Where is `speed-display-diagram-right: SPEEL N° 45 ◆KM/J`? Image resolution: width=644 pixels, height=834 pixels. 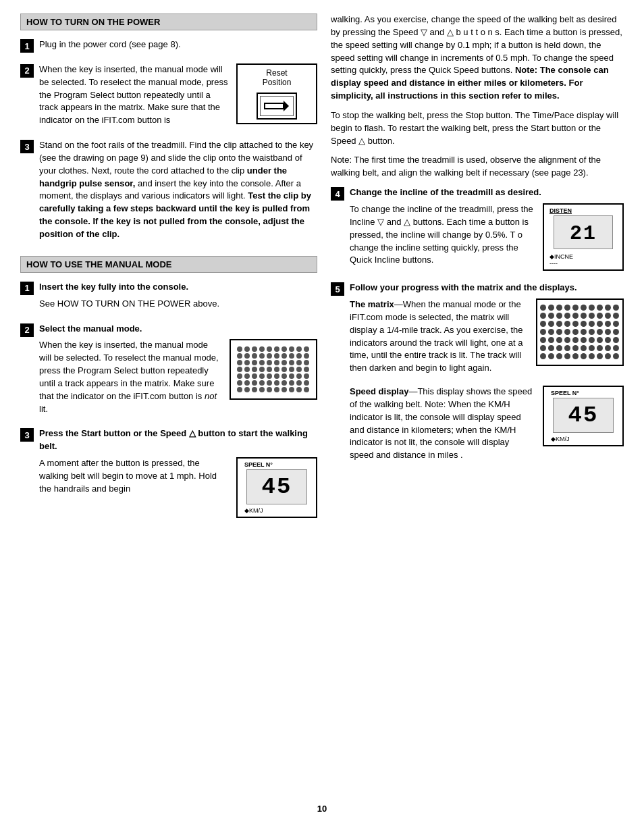 speed-display-diagram-right: SPEEL N° 45 ◆KM/J is located at coordinates (583, 416).